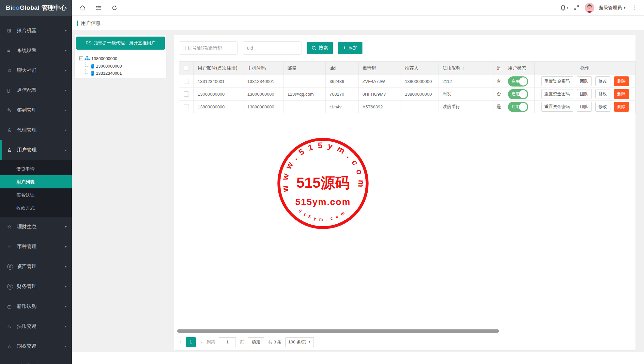 The width and height of the screenshot is (644, 364). Describe the element at coordinates (635, 8) in the screenshot. I see `more-options-icon: ⋮` at that location.